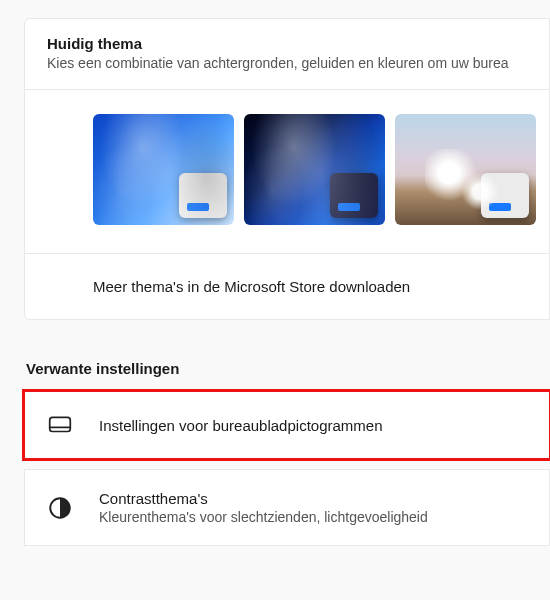 The width and height of the screenshot is (550, 600). Describe the element at coordinates (60, 508) in the screenshot. I see `contrast-icon` at that location.